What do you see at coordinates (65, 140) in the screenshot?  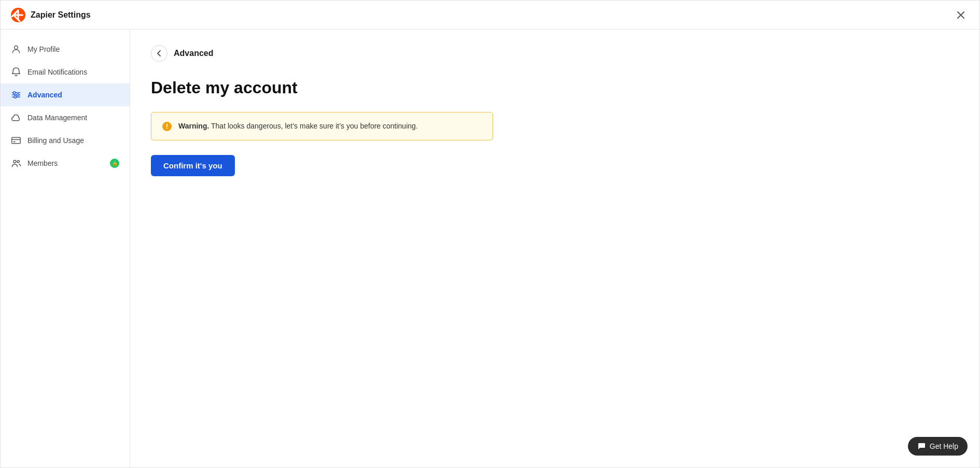 I see `sidebar-item-billing: Billing and Usage` at bounding box center [65, 140].